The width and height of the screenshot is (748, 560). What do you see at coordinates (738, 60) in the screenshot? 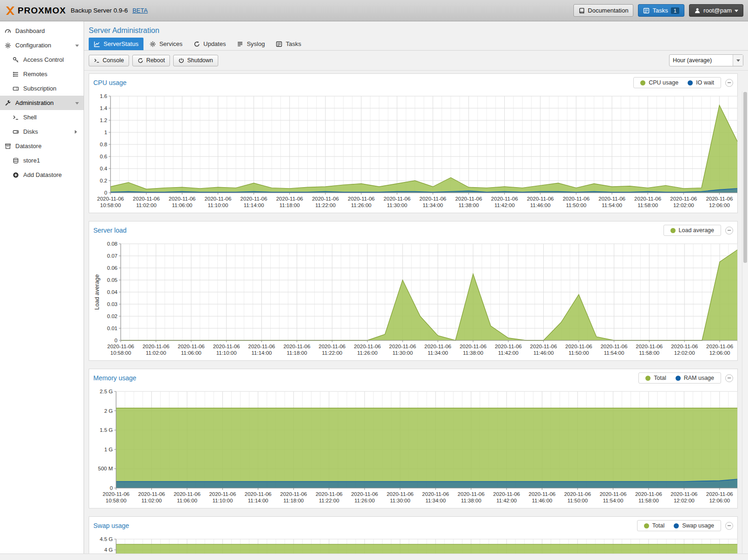
I see `combo-trigger` at bounding box center [738, 60].